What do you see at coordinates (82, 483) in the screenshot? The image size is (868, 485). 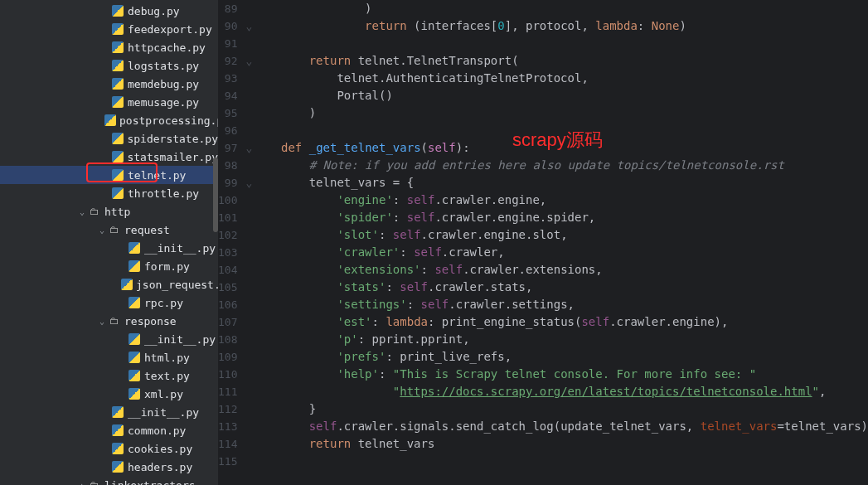 I see `chevron-icon: ›` at bounding box center [82, 483].